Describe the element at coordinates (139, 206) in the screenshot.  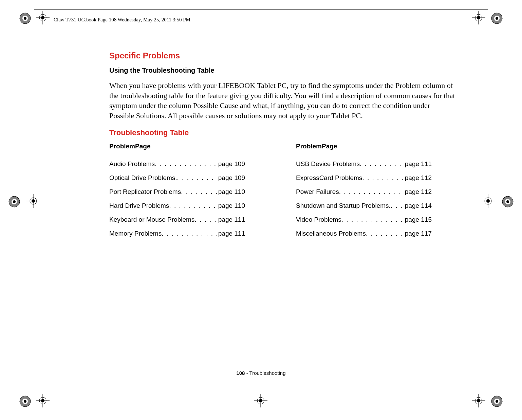
I see `toc-entry-label: Hard Drive Problems` at that location.